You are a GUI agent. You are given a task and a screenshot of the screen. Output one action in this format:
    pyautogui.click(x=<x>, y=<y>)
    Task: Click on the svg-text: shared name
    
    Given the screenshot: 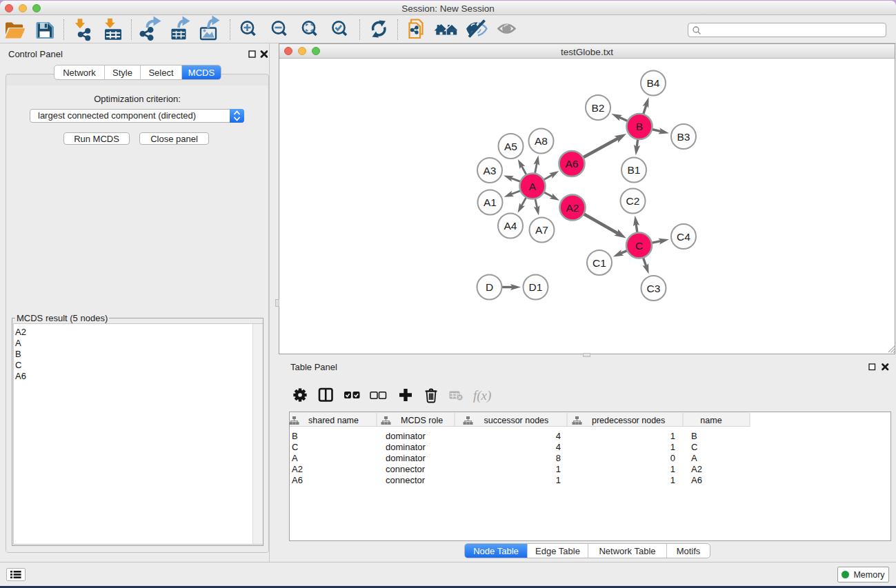 What is the action you would take?
    pyautogui.click(x=334, y=420)
    